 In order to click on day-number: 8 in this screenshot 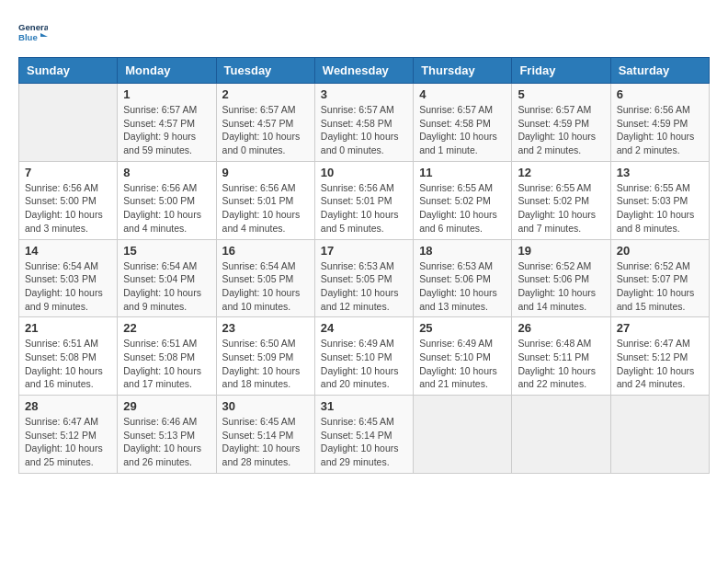, I will do `click(166, 173)`.